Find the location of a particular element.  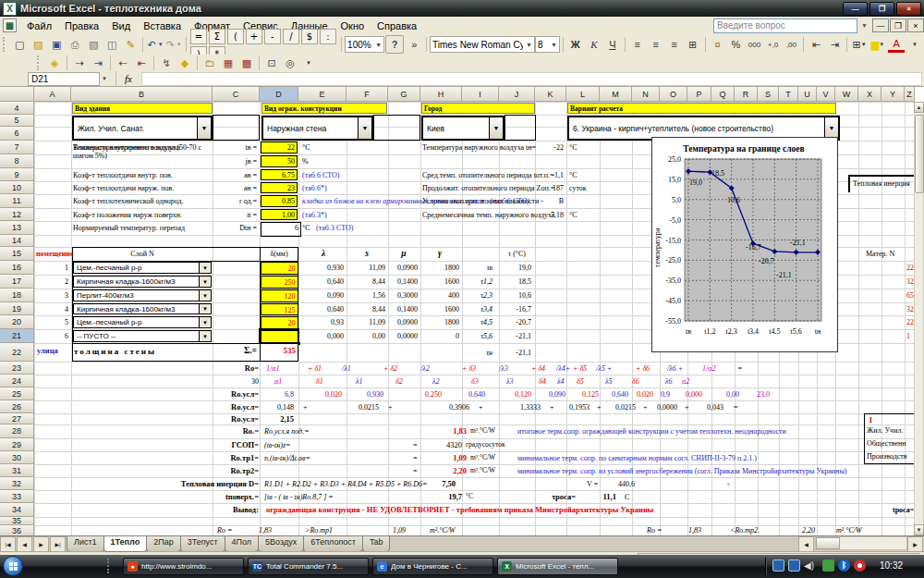

column-header-E: E is located at coordinates (322, 94).